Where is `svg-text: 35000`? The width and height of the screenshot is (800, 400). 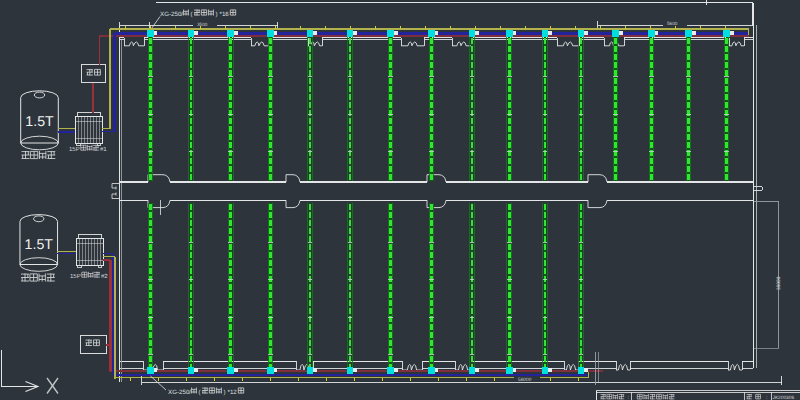
svg-text: 35000 is located at coordinates (779, 283).